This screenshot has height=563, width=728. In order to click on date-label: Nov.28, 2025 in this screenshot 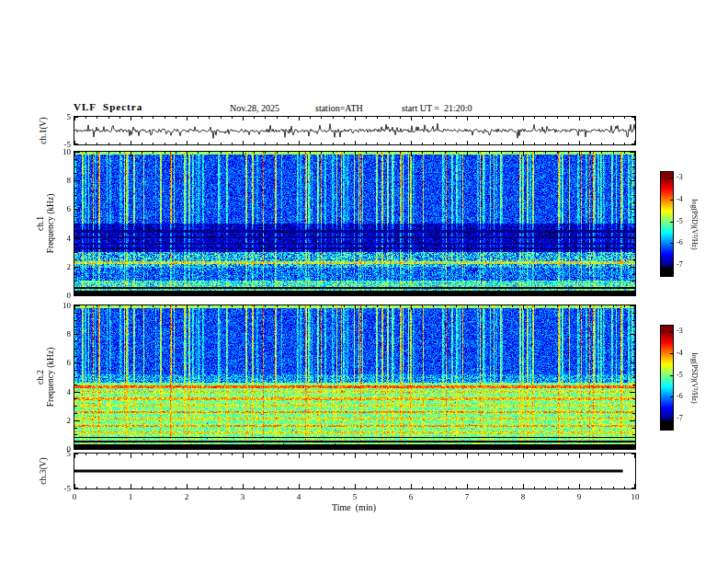, I will do `click(255, 109)`.